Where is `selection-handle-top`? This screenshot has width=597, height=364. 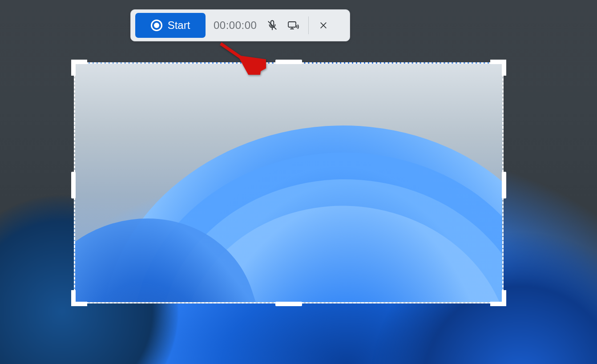
selection-handle-top is located at coordinates (289, 62).